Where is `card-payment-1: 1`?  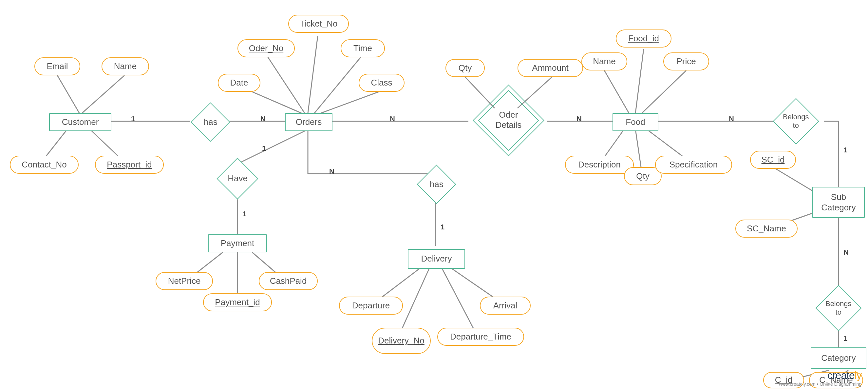 card-payment-1: 1 is located at coordinates (244, 214).